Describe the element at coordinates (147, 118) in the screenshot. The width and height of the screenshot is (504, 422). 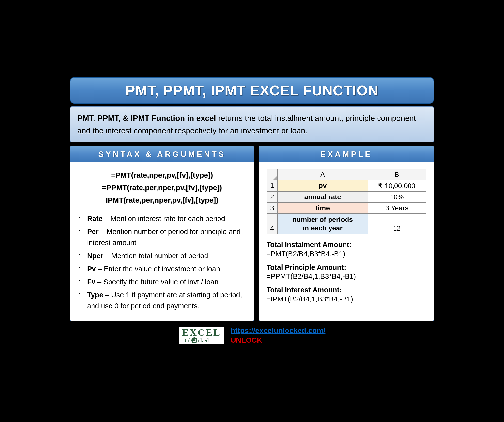
I see `description-bold: PMT, PPMT, & IPMT Function in excel` at that location.